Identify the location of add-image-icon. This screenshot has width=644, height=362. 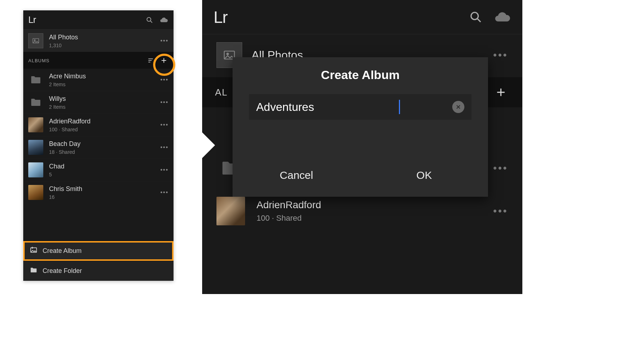
(34, 251).